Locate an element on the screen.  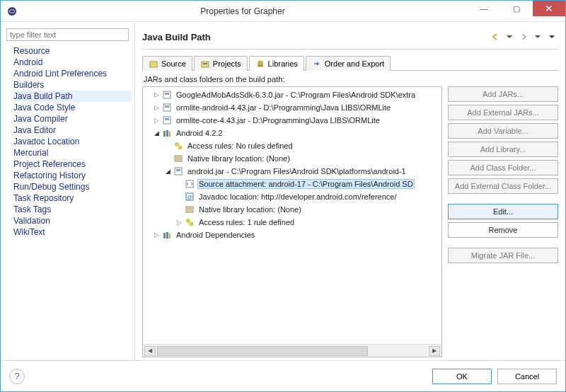
add-jars-button: Add JARs... is located at coordinates (503, 94).